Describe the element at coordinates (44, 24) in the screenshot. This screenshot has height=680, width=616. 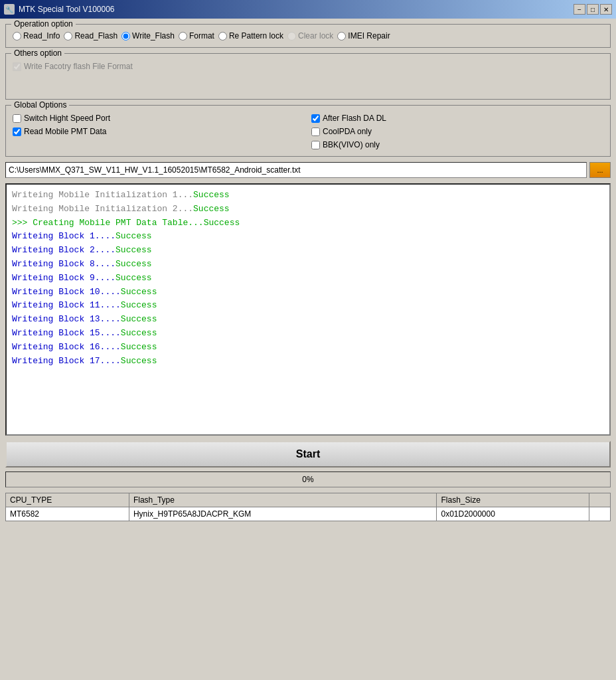
I see `operation-option-title: Operation option` at that location.